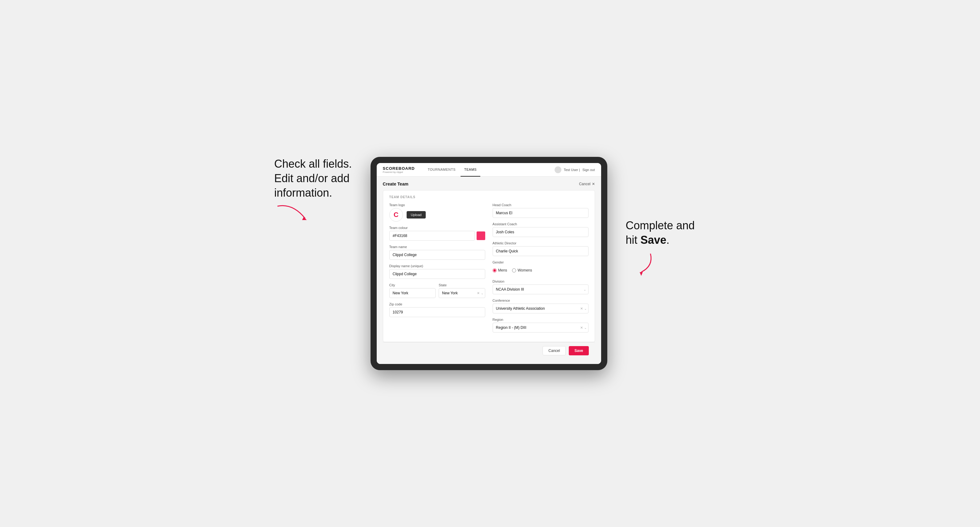 The width and height of the screenshot is (980, 527). Describe the element at coordinates (541, 262) in the screenshot. I see `gender-label: Gender` at that location.